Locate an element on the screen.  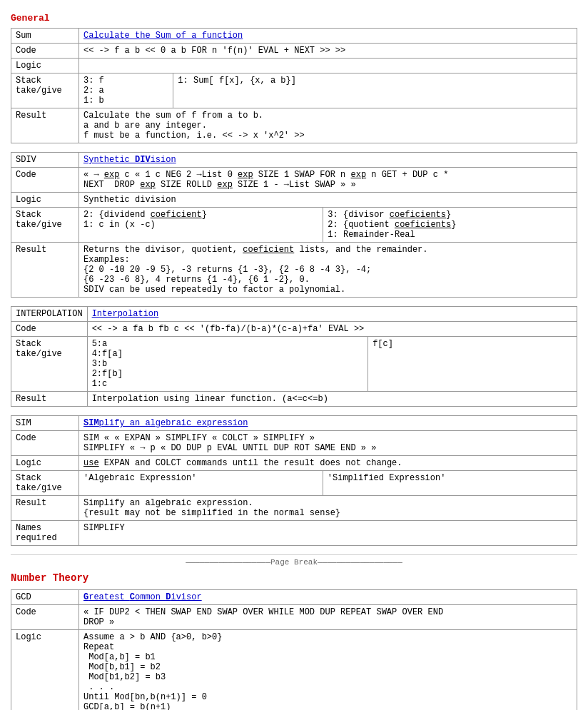
sum-logic-content is located at coordinates (328, 66).